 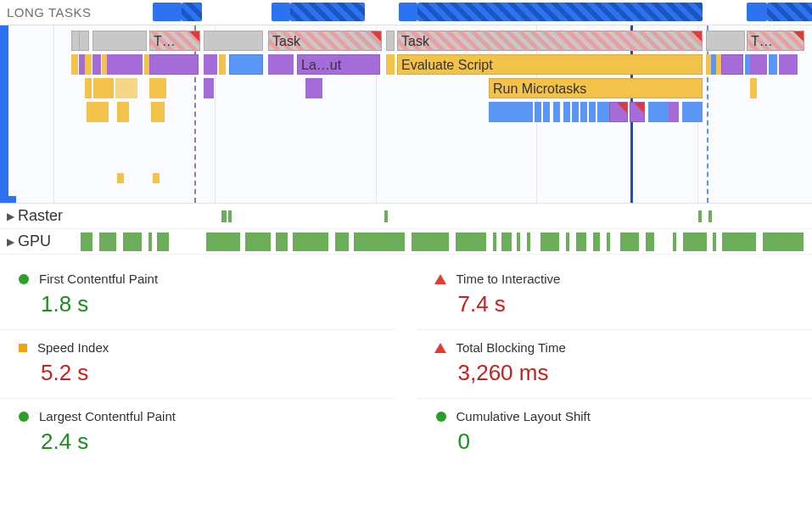 What do you see at coordinates (596, 88) in the screenshot?
I see `run-microtasks-block: Run Microtasks` at bounding box center [596, 88].